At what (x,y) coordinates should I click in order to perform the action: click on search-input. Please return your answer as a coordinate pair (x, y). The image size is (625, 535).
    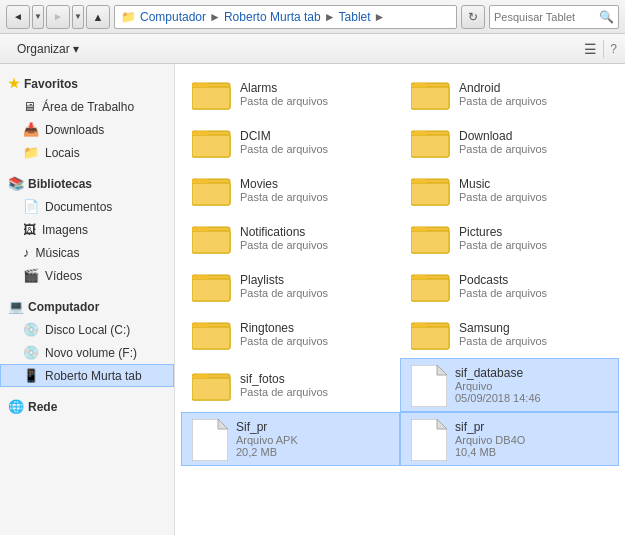
    Looking at the image, I should click on (546, 17).